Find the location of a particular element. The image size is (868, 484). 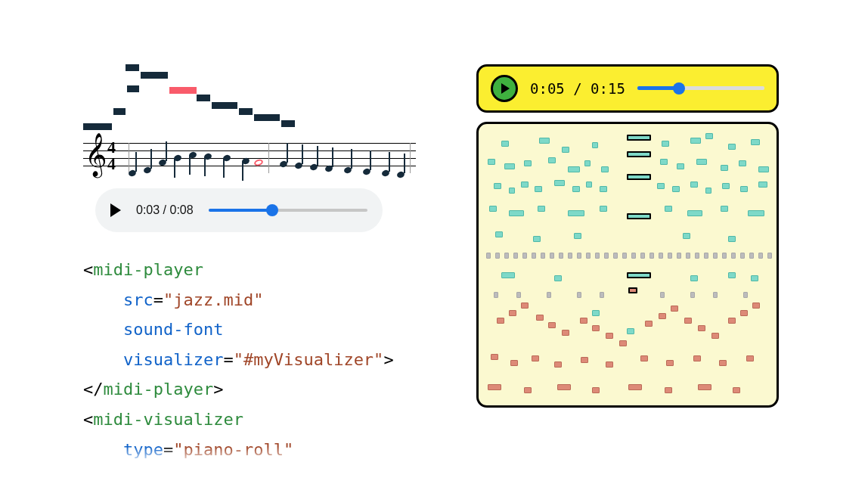

code-token: </ is located at coordinates (94, 389).